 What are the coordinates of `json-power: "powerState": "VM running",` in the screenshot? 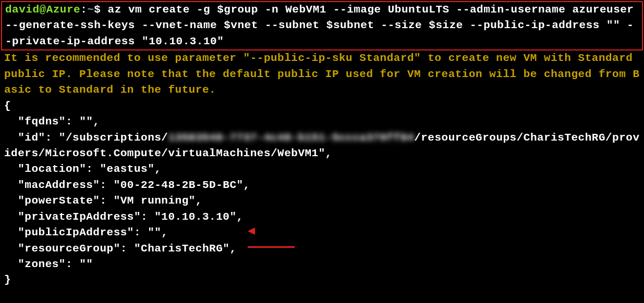 It's located at (103, 201).